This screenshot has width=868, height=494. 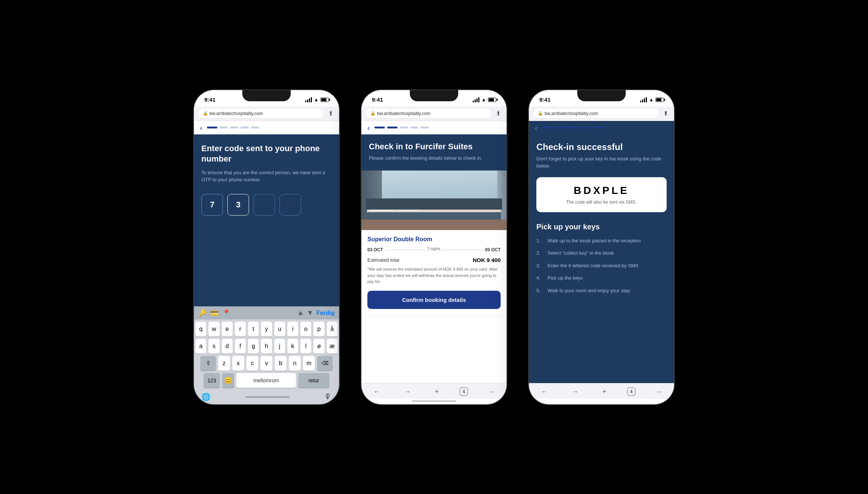 I want to click on key-v: v, so click(x=267, y=363).